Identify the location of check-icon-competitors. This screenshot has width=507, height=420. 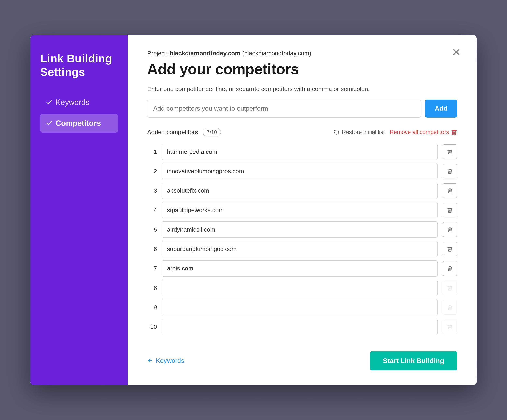
(49, 123).